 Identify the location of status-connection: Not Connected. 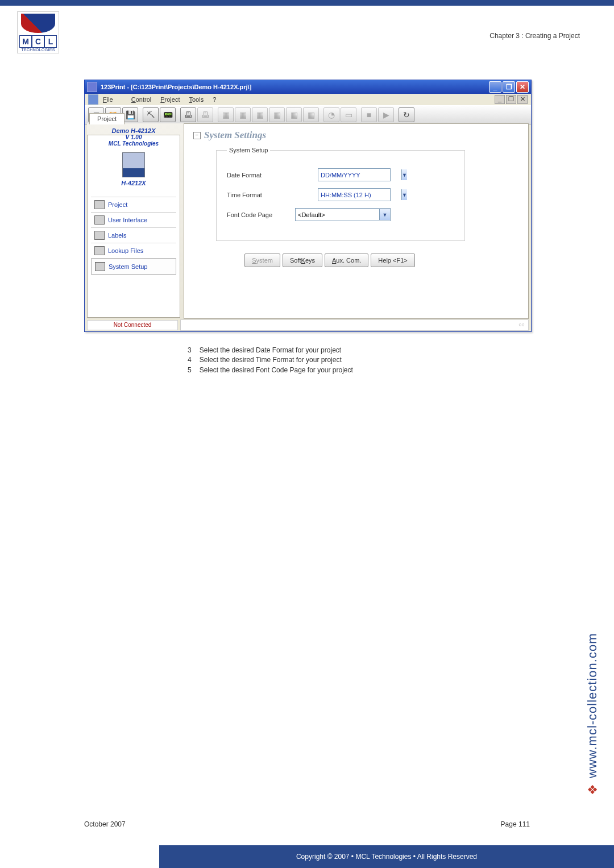
(132, 325).